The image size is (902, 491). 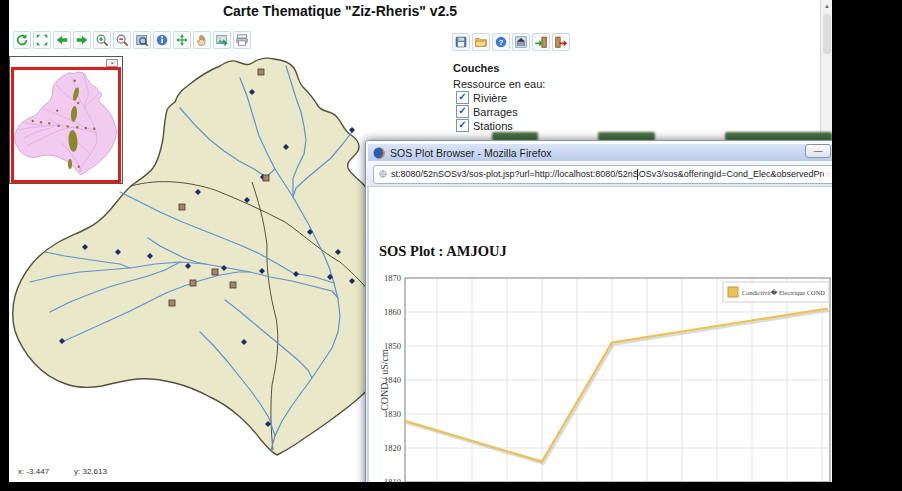 What do you see at coordinates (42, 40) in the screenshot?
I see `tool-zoom-full-extent-button` at bounding box center [42, 40].